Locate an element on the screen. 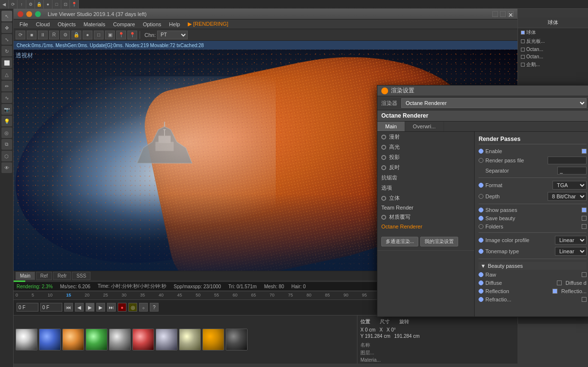 Image resolution: width=588 pixels, height=367 pixels. sidebar-icon-deform: ⧉ is located at coordinates (7, 144).